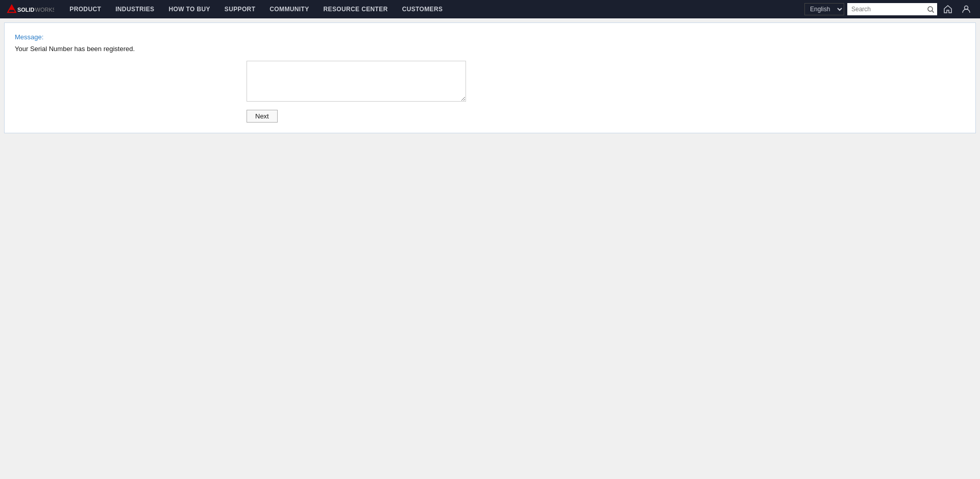 The image size is (980, 479). What do you see at coordinates (26, 10) in the screenshot?
I see `svg-text: SOLID` at bounding box center [26, 10].